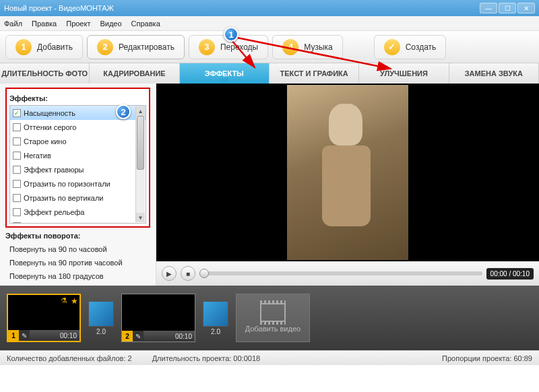  What do you see at coordinates (146, 24) in the screenshot?
I see `menu-help: Справка` at bounding box center [146, 24].